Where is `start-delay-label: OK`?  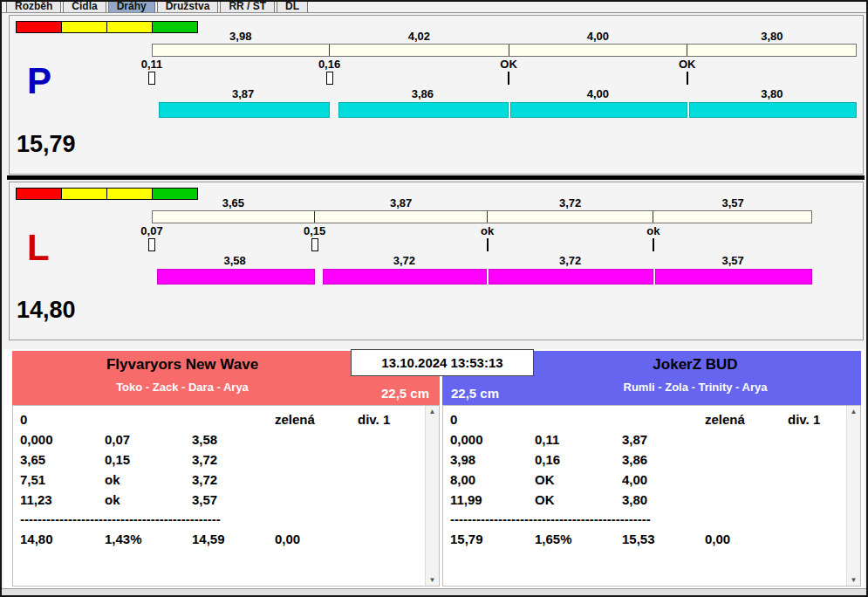
start-delay-label: OK is located at coordinates (687, 65).